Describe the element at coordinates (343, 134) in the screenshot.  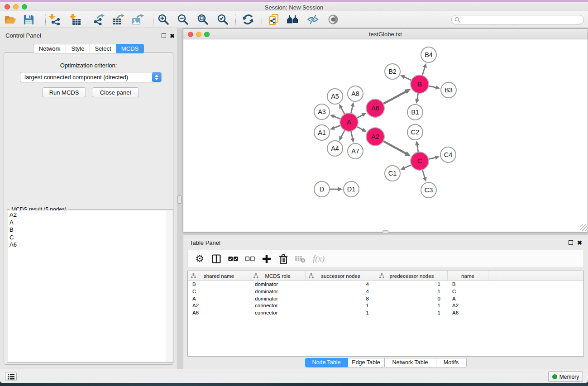
I see `graph-edge-A-A4` at that location.